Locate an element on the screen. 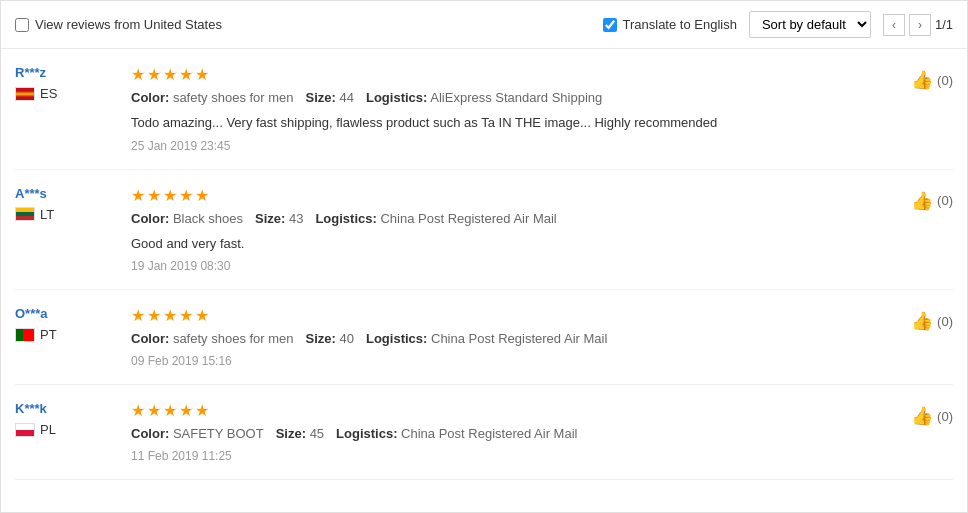 The height and width of the screenshot is (513, 968). country-code: LT is located at coordinates (47, 214).